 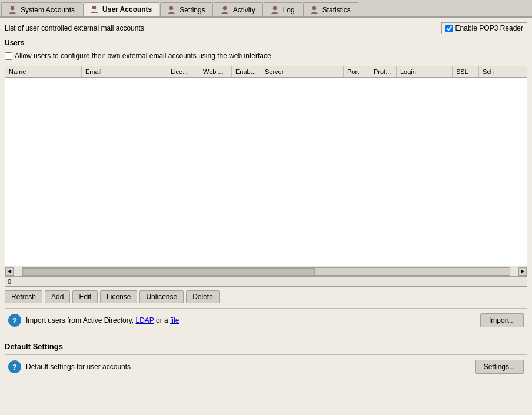 What do you see at coordinates (119, 297) in the screenshot?
I see `license-button: License` at bounding box center [119, 297].